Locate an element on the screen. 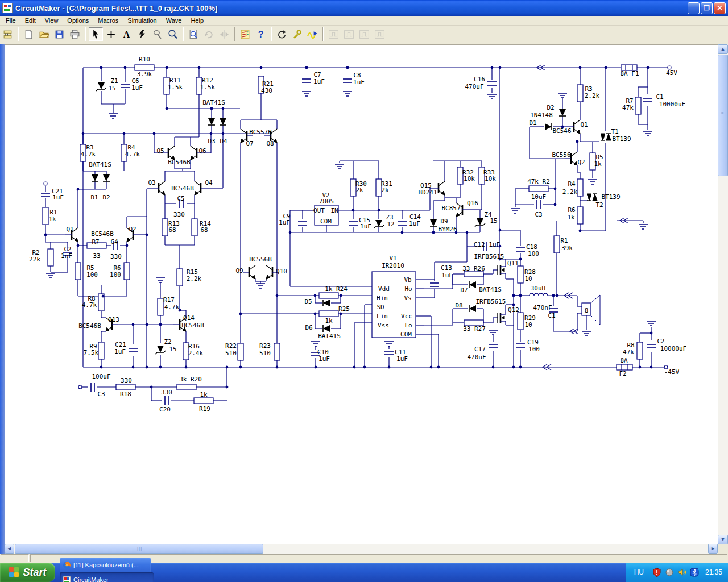 The width and height of the screenshot is (728, 582). select-button is located at coordinates (96, 34).